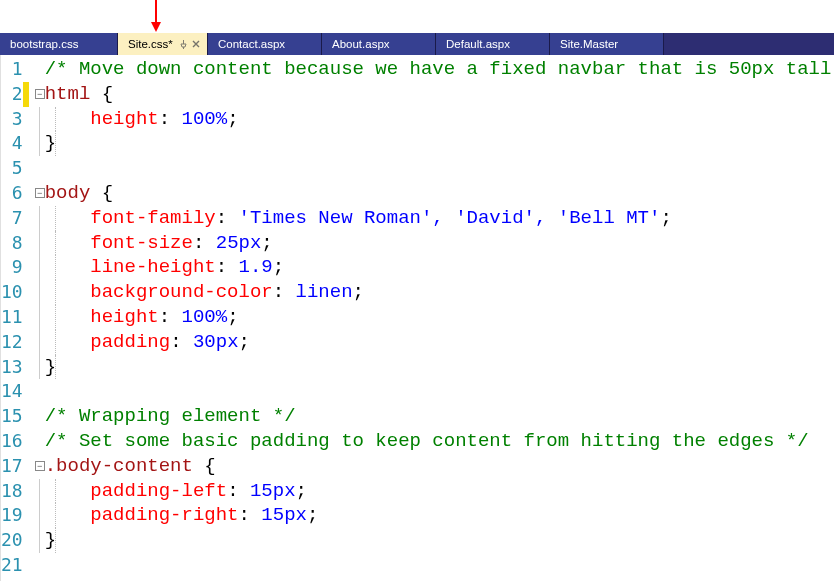 The image size is (834, 581). What do you see at coordinates (417, 44) in the screenshot?
I see `editor-tabstrip: bootstrap.css Site.css* Contact.aspx Abo…` at bounding box center [417, 44].